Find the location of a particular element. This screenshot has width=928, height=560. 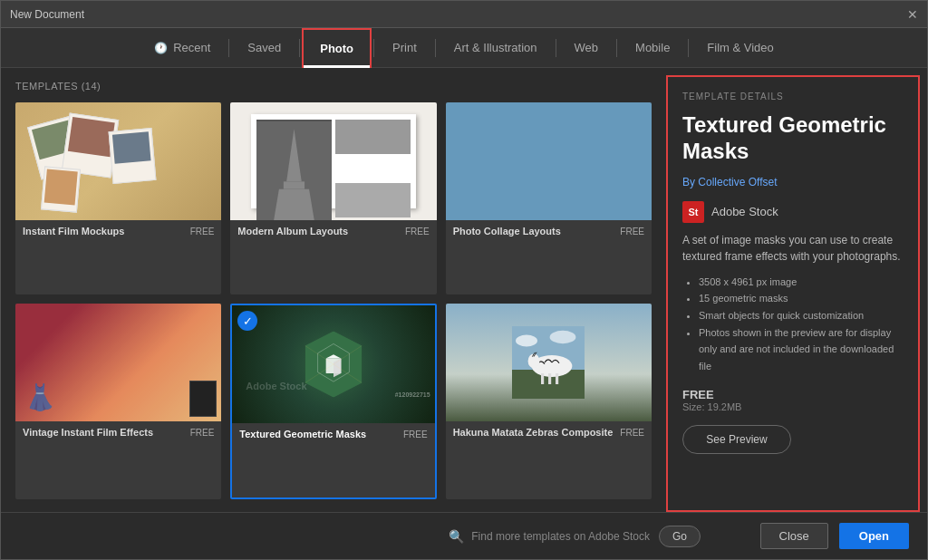

detail-price: FREE is located at coordinates (793, 395).